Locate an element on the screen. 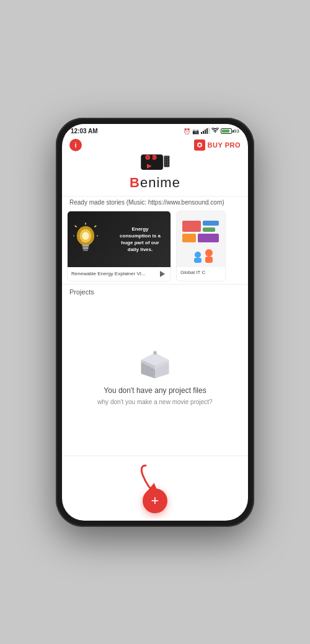  story-card-global-footer: Global IT C is located at coordinates (201, 273).